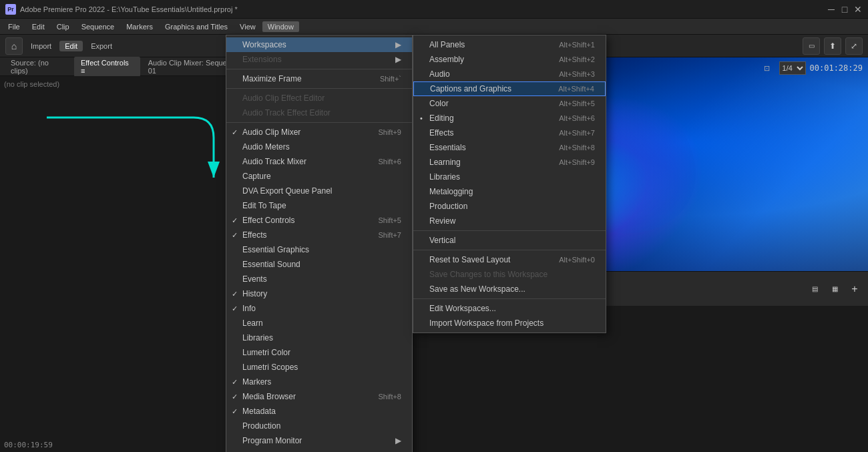 The height and width of the screenshot is (452, 868). Describe the element at coordinates (434, 27) in the screenshot. I see `menubar: File Edit Clip Sequence Markers Graphics…` at that location.